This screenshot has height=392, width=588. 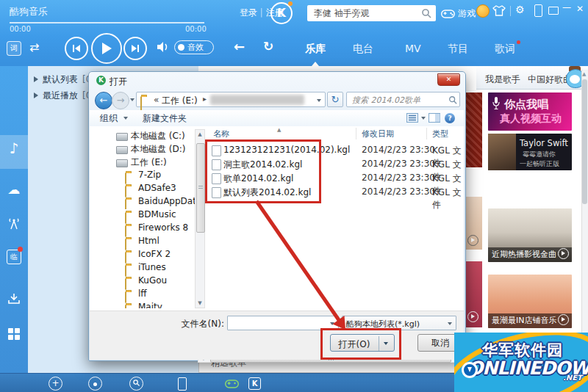 What do you see at coordinates (107, 23) in the screenshot?
I see `progress-bar` at bounding box center [107, 23].